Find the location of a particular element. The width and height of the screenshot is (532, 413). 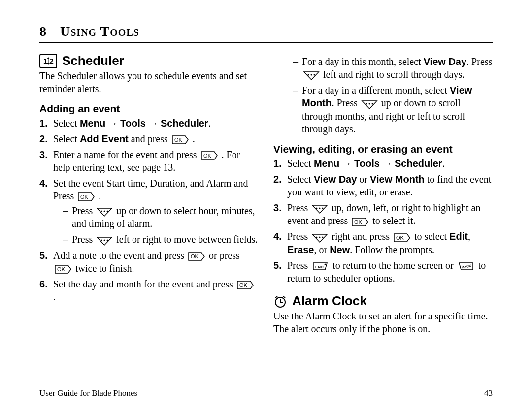

scheduler-intro: The Scheduler allows you to schedule eve… is located at coordinates (149, 82).